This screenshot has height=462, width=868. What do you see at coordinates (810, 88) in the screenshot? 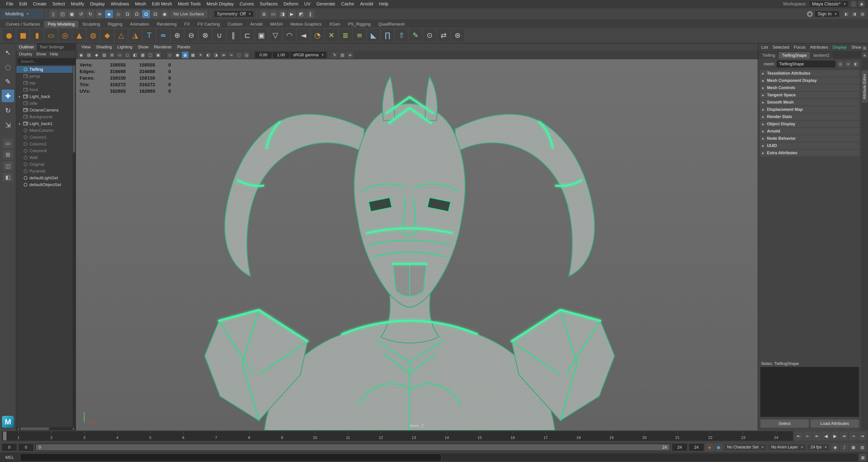
I see `attribute-section-header: Mesh Controls` at bounding box center [810, 88].